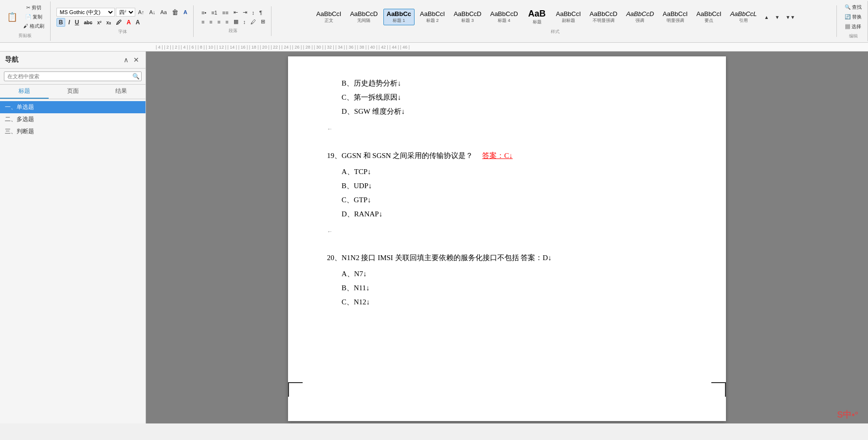 This screenshot has height=440, width=868. I want to click on style-bumingxian: AaBbCcD 不明显强调, so click(603, 17).